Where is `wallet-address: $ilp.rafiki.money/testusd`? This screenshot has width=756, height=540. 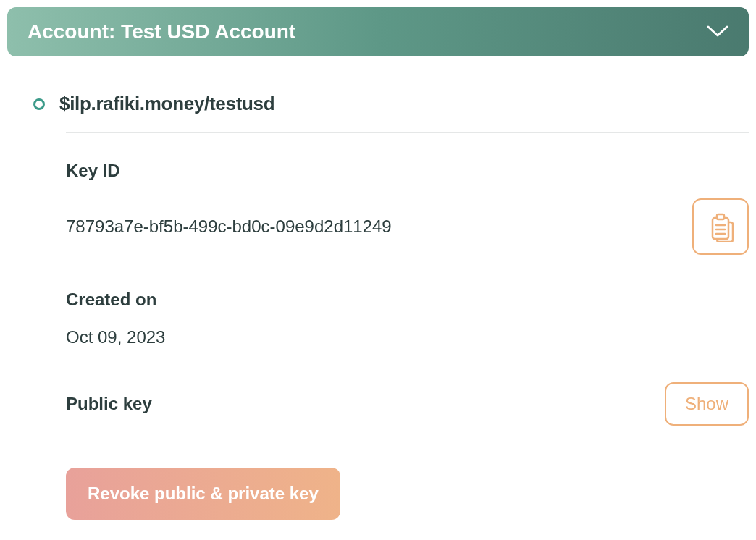
wallet-address: $ilp.rafiki.money/testusd is located at coordinates (167, 104).